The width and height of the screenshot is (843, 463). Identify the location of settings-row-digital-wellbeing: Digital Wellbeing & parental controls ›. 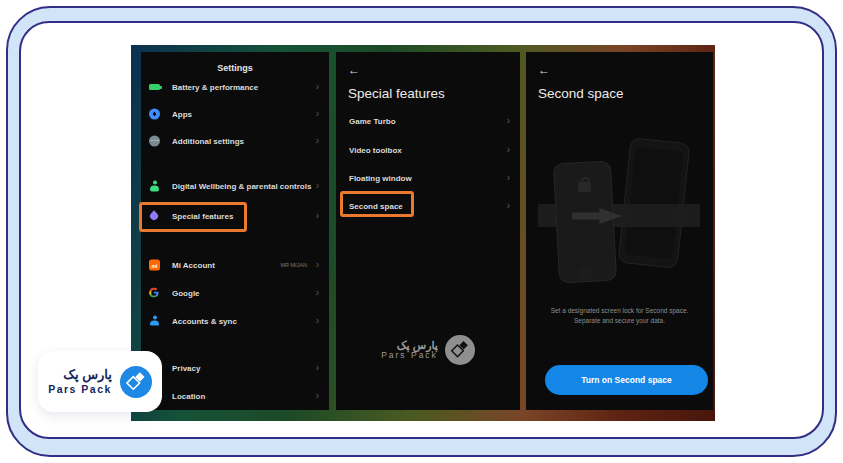
(235, 186).